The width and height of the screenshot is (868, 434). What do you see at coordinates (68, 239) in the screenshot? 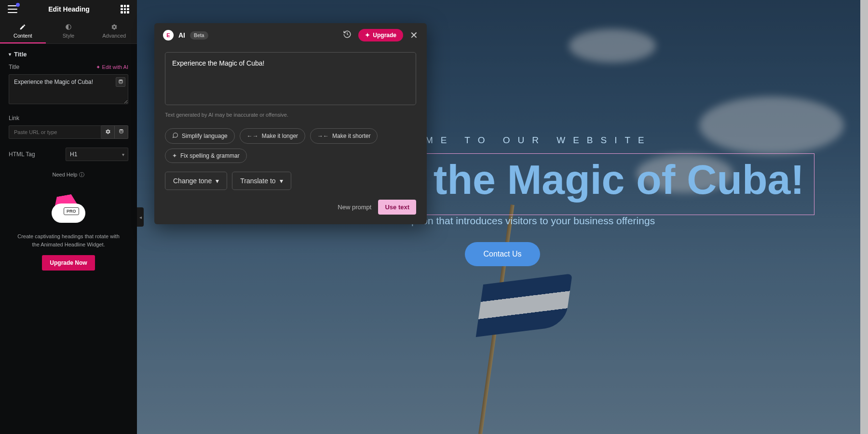
I see `panel-body: ▾ Title Title ✦ Edit with AI Lin` at bounding box center [68, 239].